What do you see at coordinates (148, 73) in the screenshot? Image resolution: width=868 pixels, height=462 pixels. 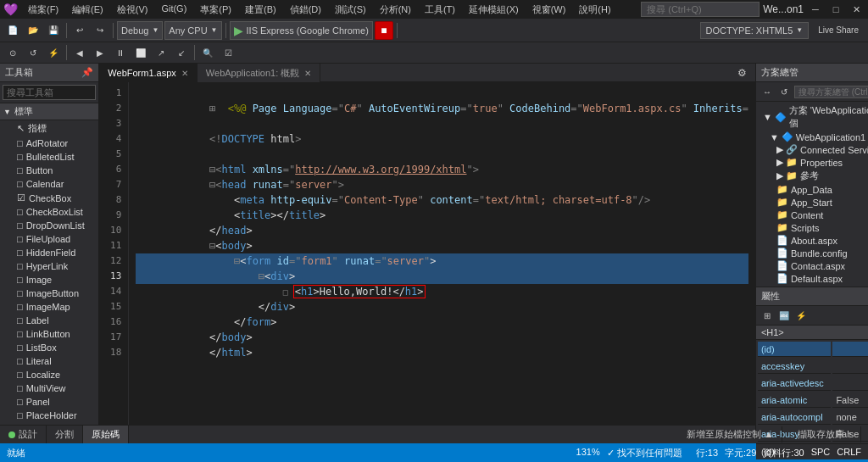 I see `tab-webform1: WebForm1.aspx ✕` at bounding box center [148, 73].